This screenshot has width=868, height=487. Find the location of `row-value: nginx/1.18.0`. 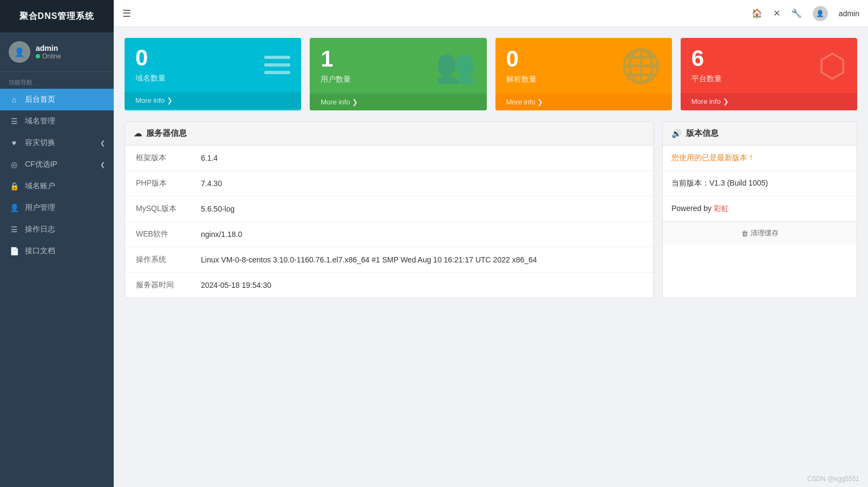

row-value: nginx/1.18.0 is located at coordinates (421, 235).